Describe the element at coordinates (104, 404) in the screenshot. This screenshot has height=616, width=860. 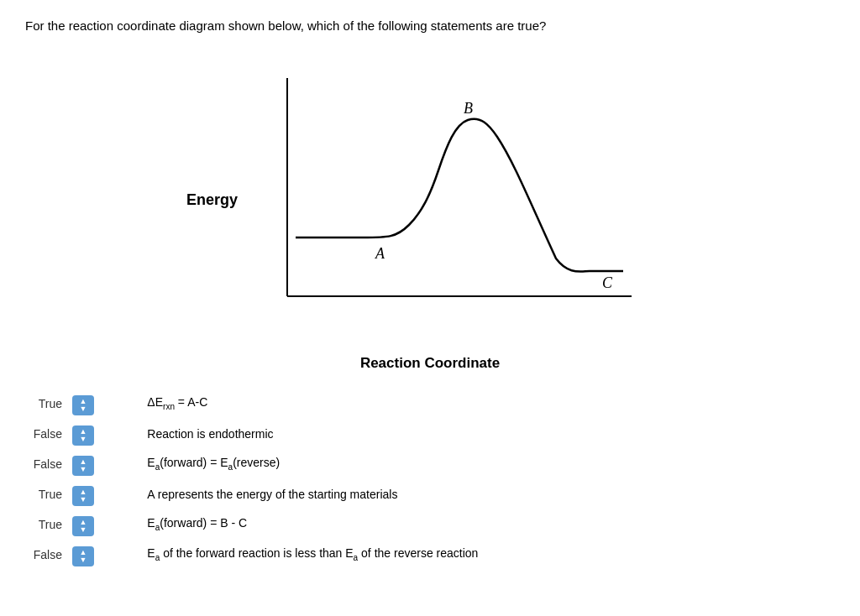
I see `answer-select-cell-1: ▲ ▼` at that location.